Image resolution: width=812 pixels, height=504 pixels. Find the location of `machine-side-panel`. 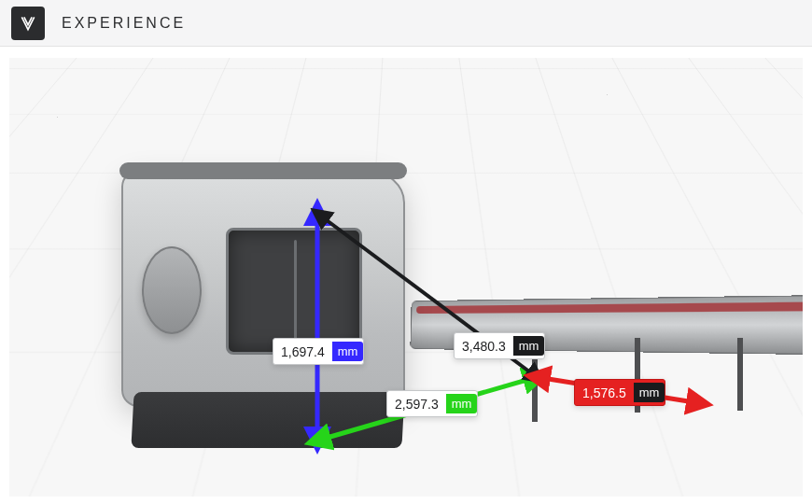

machine-side-panel is located at coordinates (172, 290).